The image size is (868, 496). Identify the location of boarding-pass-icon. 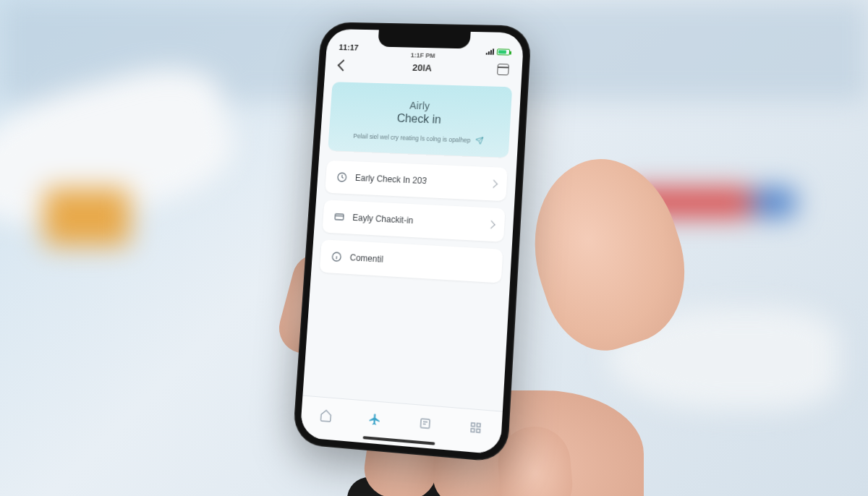
(425, 424).